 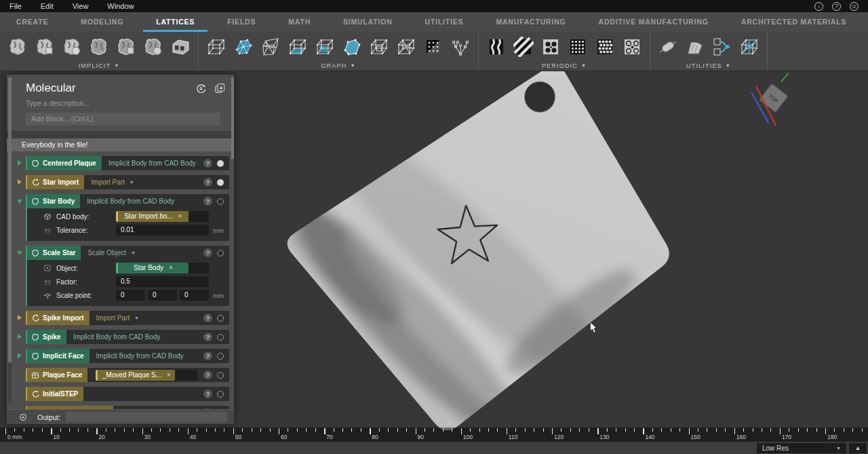 I want to click on view-gizmo: TOP, so click(x=770, y=100).